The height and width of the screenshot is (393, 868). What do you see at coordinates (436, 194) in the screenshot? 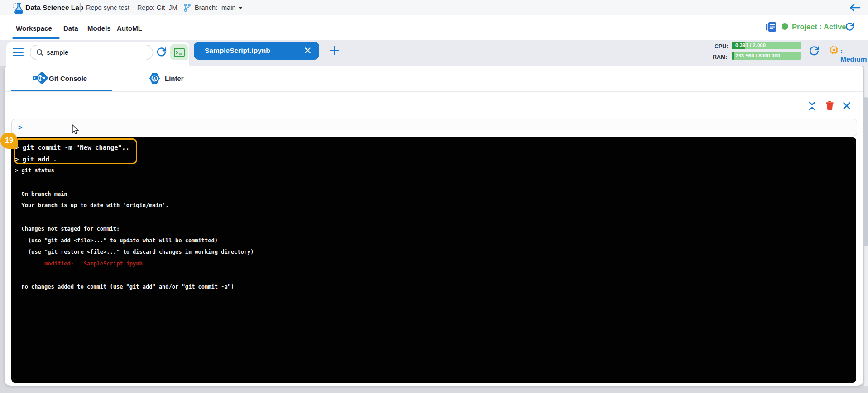
I see `terminal-line: On branch main` at bounding box center [436, 194].